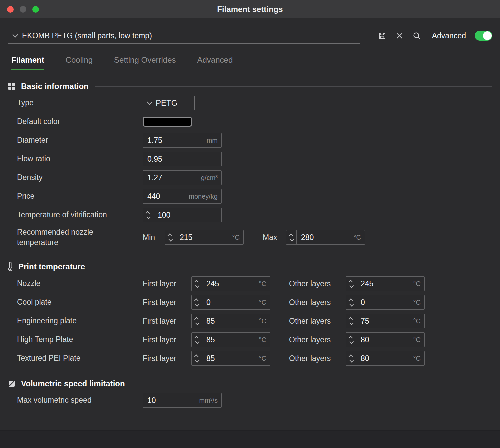  What do you see at coordinates (487, 36) in the screenshot?
I see `toggle-knob` at bounding box center [487, 36].